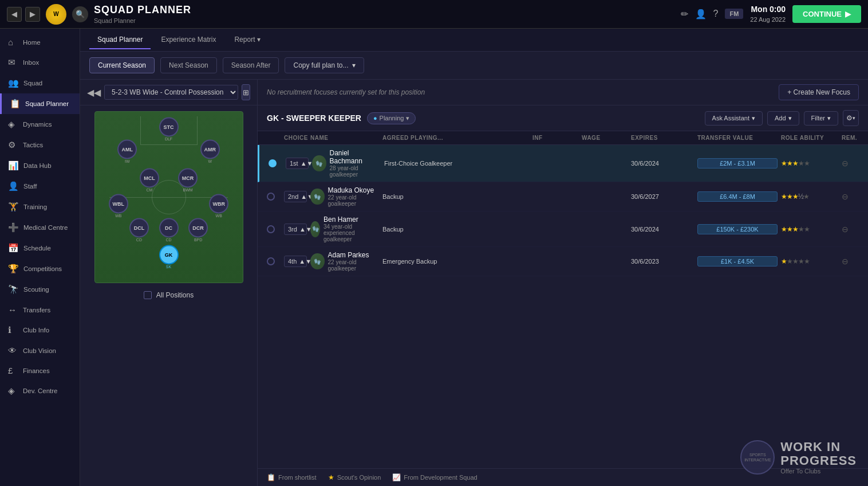  Describe the element at coordinates (40, 42) in the screenshot. I see `sidebar-item-home: ⌂ Home` at that location.